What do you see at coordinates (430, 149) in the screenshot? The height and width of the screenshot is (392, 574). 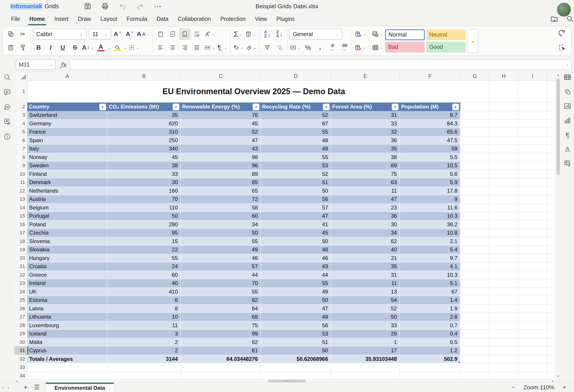 I see `cell: 59` at bounding box center [430, 149].